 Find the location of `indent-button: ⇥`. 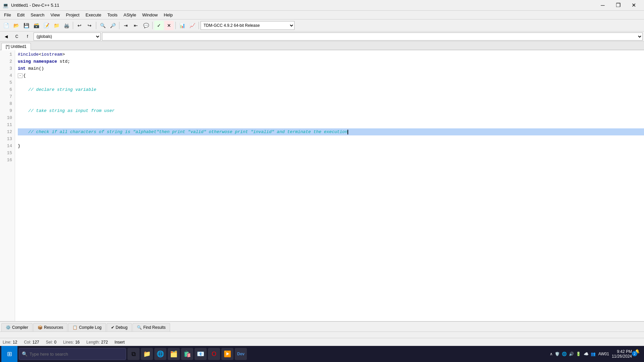

indent-button: ⇥ is located at coordinates (126, 25).